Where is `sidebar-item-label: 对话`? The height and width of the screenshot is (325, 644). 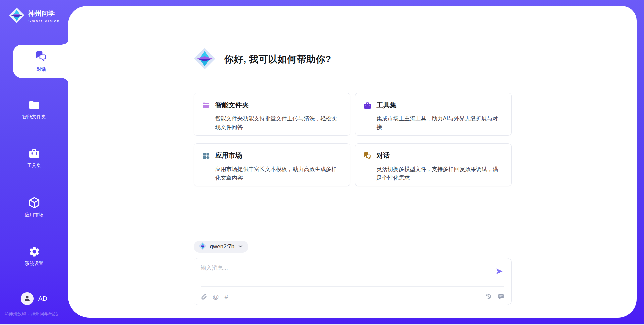
sidebar-item-label: 对话 is located at coordinates (41, 69).